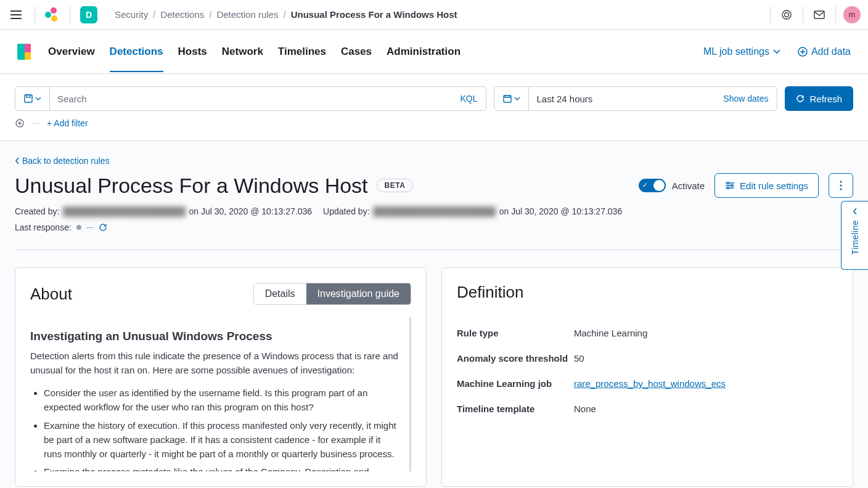 The height and width of the screenshot is (488, 868). I want to click on def-row-timeline: Timeline template None, so click(647, 409).